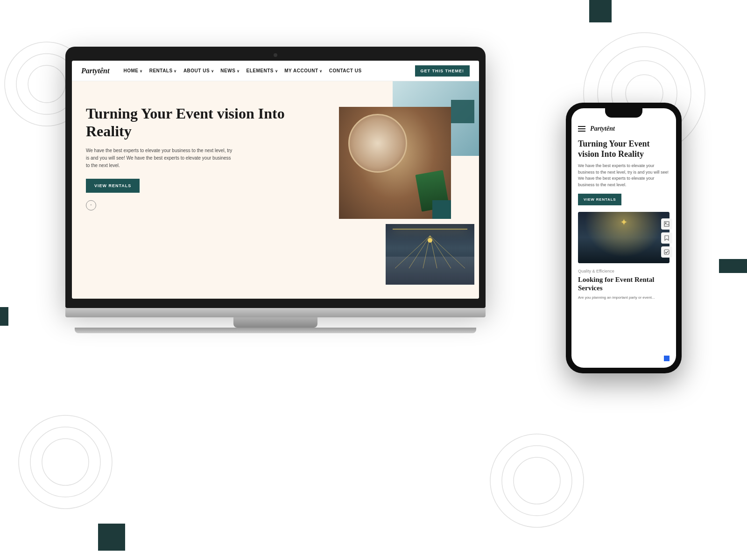 The height and width of the screenshot is (560, 747). What do you see at coordinates (275, 55) in the screenshot?
I see `laptop-camera` at bounding box center [275, 55].